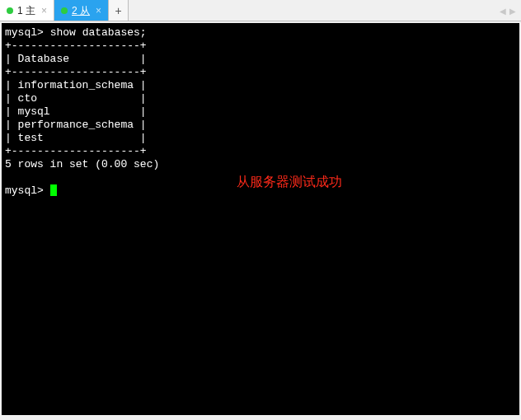 This screenshot has width=521, height=420. I want to click on arrow-left-icon: ◀, so click(503, 12).